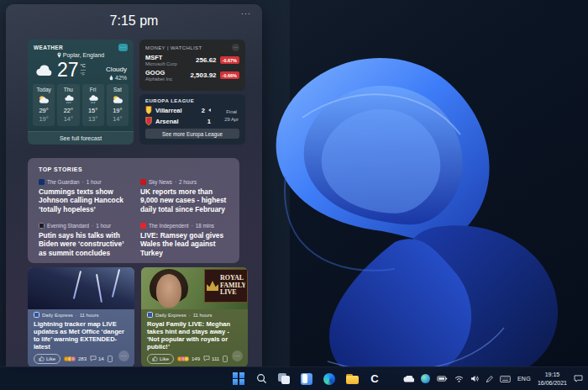 This screenshot has width=588, height=390. Describe the element at coordinates (352, 379) in the screenshot. I see `file-explorer-button` at that location.